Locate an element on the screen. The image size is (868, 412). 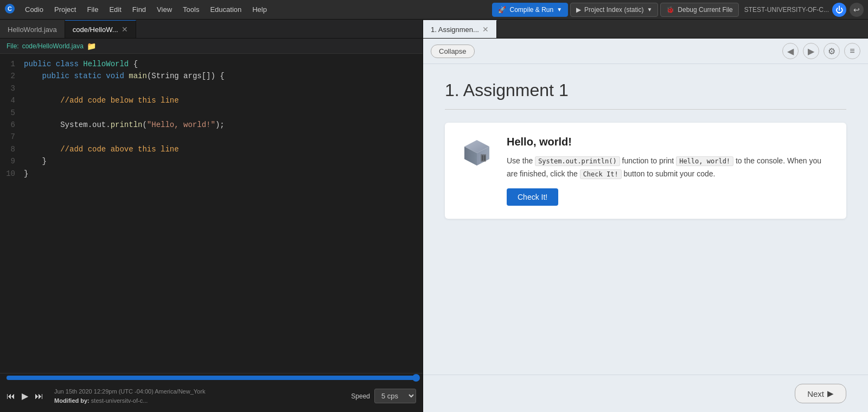
menu-education: Education is located at coordinates (226, 10).